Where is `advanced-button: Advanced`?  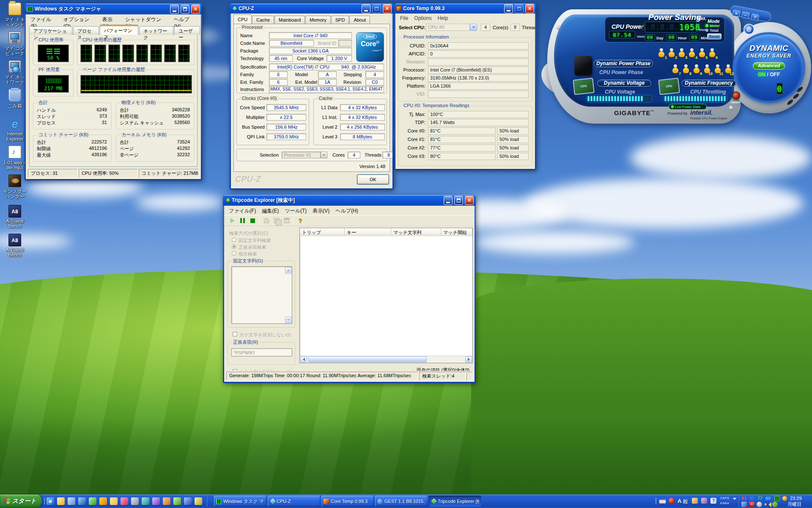
advanced-button: Advanced is located at coordinates (769, 66).